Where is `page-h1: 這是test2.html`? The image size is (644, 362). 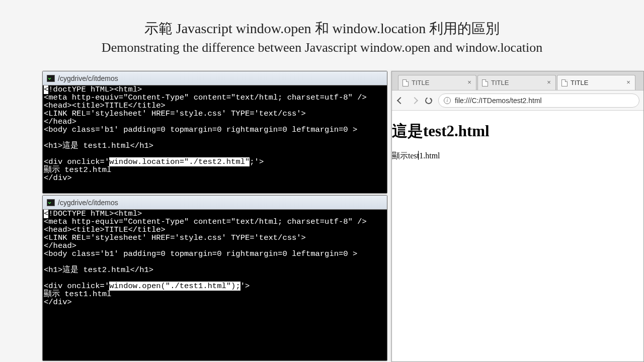 page-h1: 這是test2.html is located at coordinates (518, 131).